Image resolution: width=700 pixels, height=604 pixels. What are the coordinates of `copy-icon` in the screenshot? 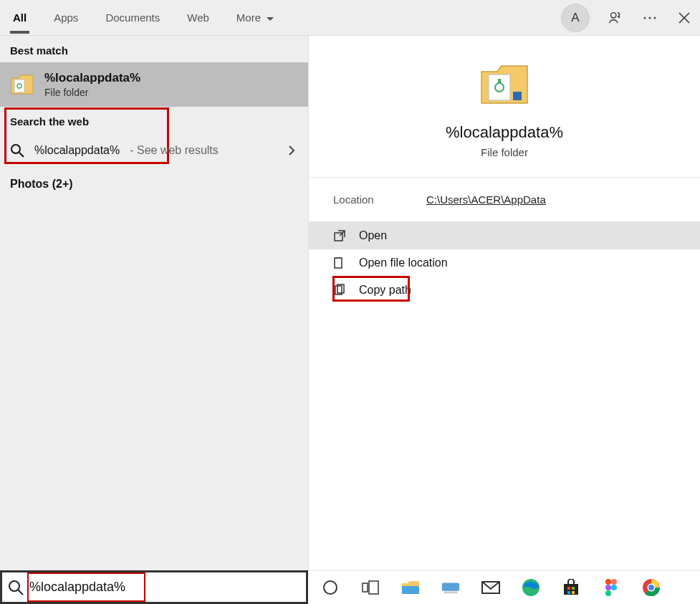 It's located at (340, 290).